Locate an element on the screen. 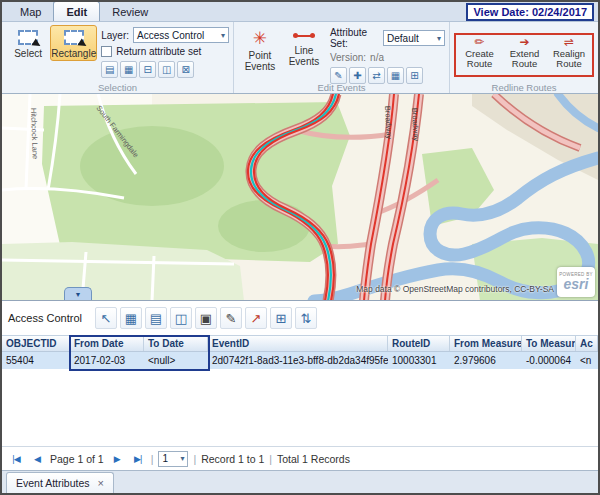 This screenshot has width=600, height=495. column-header-access: Ac is located at coordinates (587, 344).